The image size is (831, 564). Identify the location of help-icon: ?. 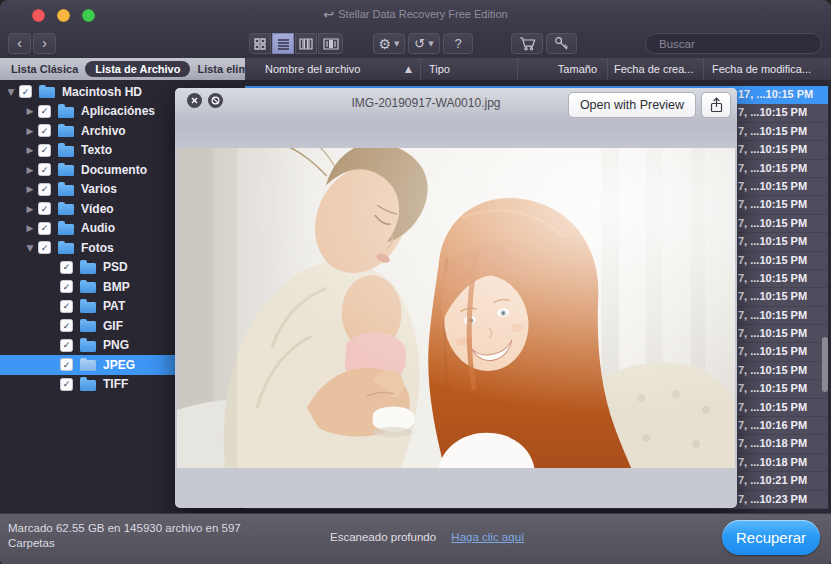
(458, 44).